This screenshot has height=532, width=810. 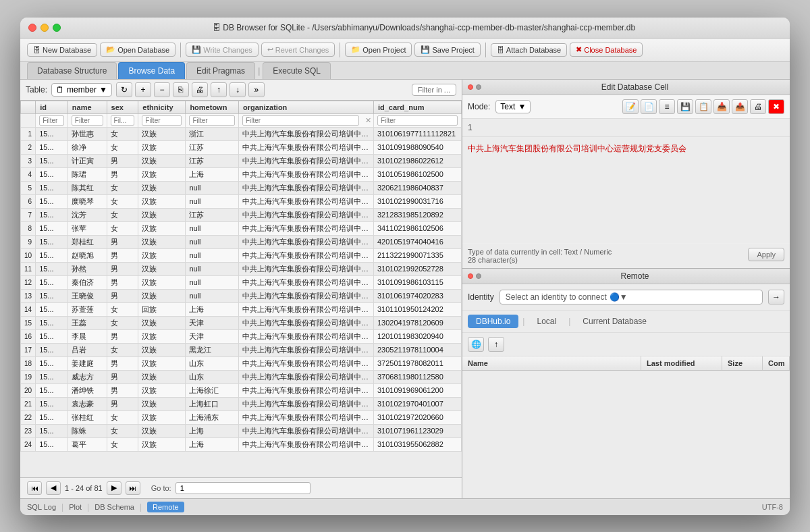 What do you see at coordinates (417, 161) in the screenshot?
I see `table-cell: 3101021986022612` at bounding box center [417, 161].